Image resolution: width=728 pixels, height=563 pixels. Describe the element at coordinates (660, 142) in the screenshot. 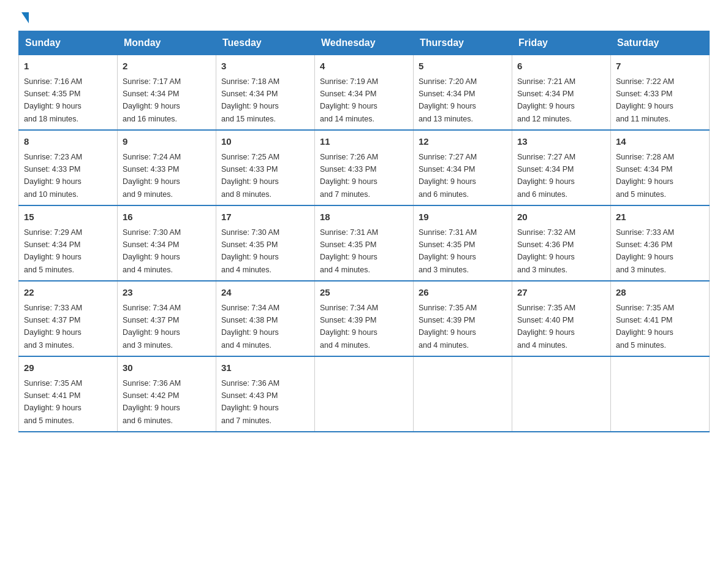

I see `day-number: 14` at that location.